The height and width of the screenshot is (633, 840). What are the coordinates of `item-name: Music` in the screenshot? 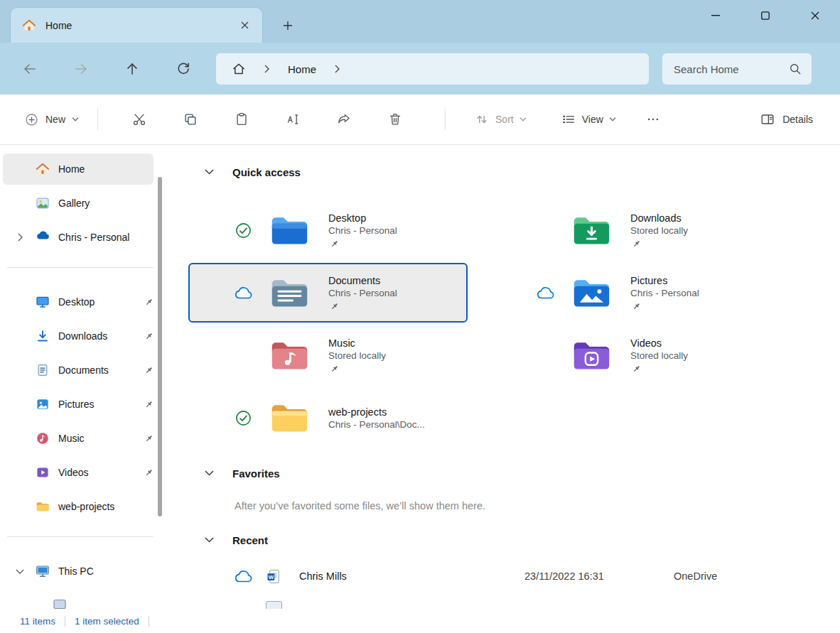 It's located at (357, 343).